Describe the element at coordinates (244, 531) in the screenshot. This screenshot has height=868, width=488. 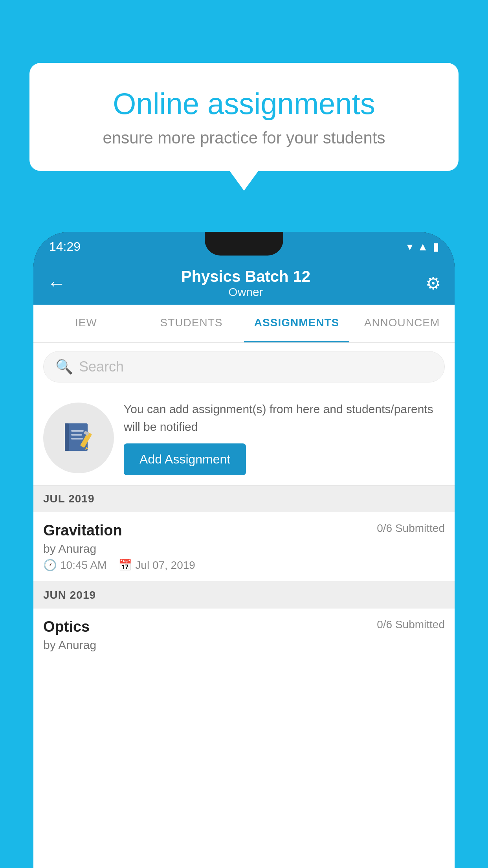
I see `assignment-item-header: Gravitation 0/6 Submitted` at that location.